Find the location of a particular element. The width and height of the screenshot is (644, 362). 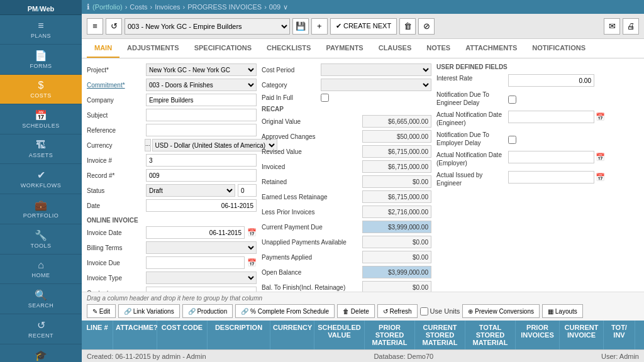

sidebar-item-university: 🎓 University is located at coordinates (41, 353).